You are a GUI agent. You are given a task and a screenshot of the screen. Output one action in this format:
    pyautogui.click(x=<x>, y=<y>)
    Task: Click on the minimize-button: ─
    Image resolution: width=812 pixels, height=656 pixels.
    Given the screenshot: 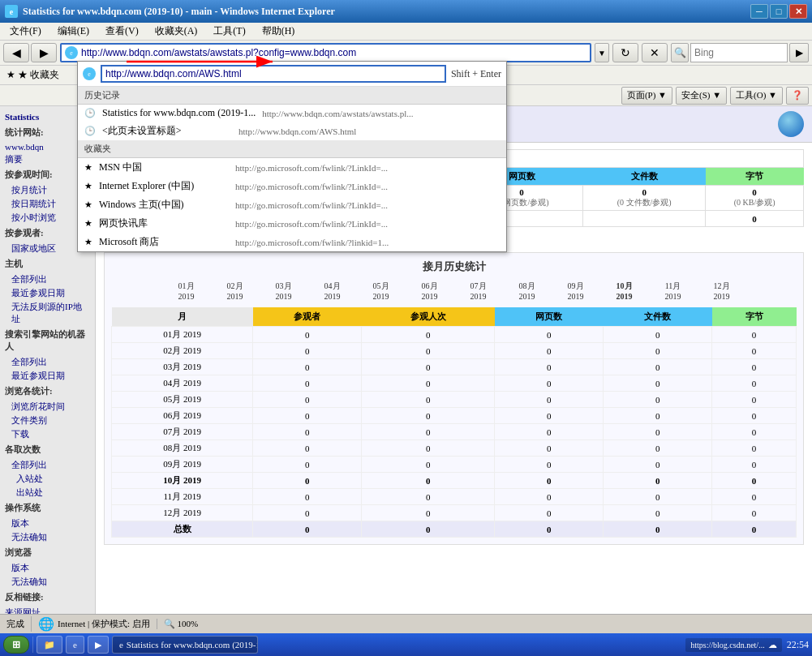 What is the action you would take?
    pyautogui.click(x=759, y=11)
    